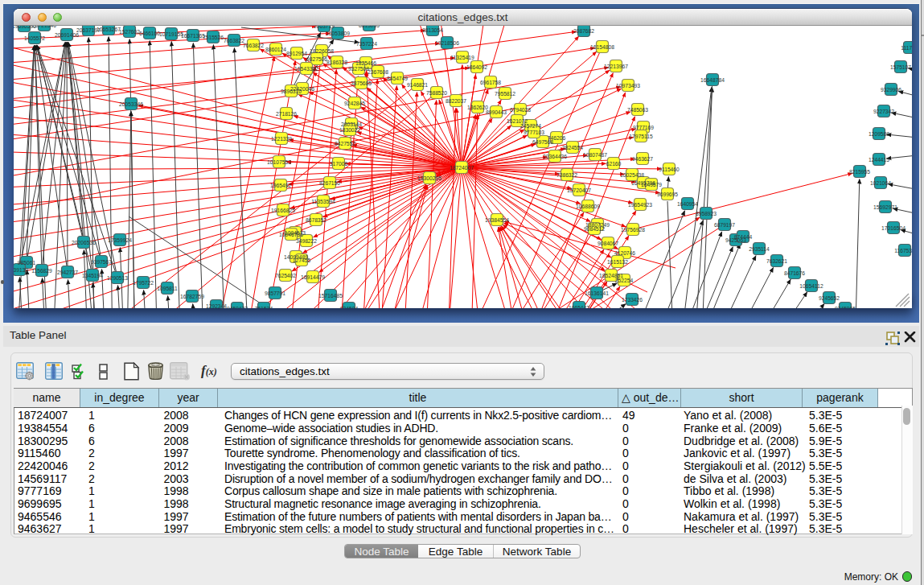 This screenshot has width=924, height=585. I want to click on svg-text: 17359924, so click(120, 240).